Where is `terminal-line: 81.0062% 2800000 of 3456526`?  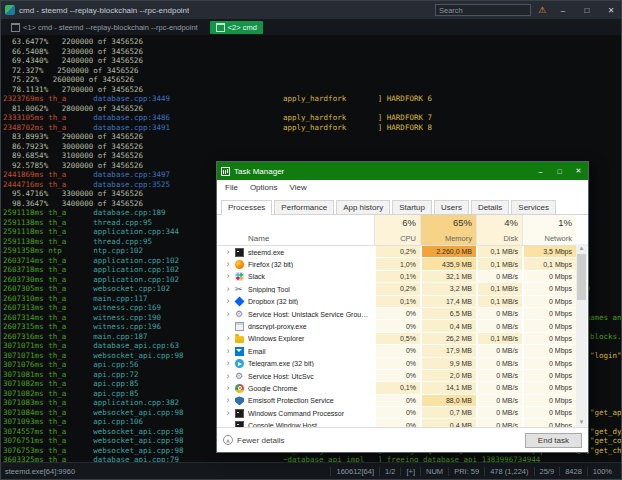 terminal-line: 81.0062% 2800000 of 3456526 is located at coordinates (312, 109).